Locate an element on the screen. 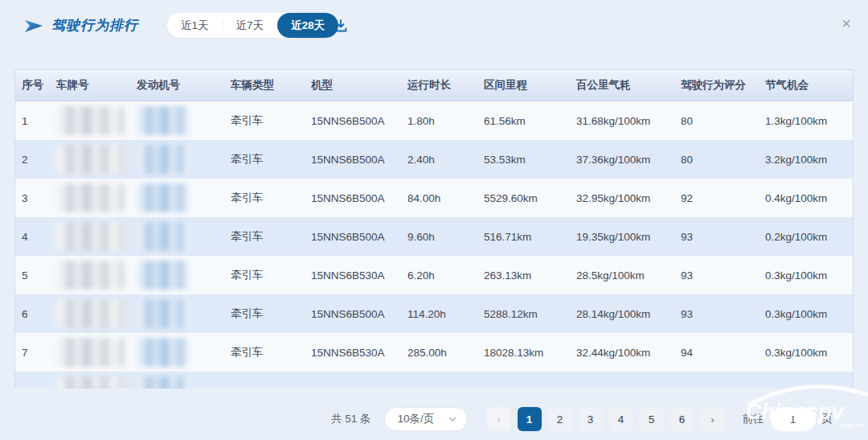 The width and height of the screenshot is (868, 440). cell-mileage: 5529.60km is located at coordinates (530, 198).